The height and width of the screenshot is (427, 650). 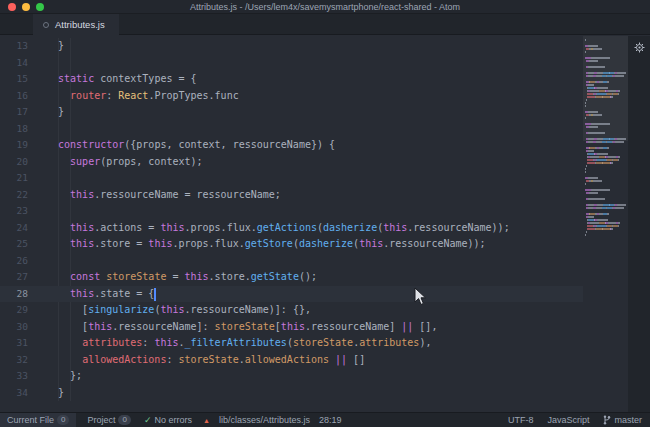 What do you see at coordinates (124, 294) in the screenshot?
I see `code-token: .state = {` at bounding box center [124, 294].